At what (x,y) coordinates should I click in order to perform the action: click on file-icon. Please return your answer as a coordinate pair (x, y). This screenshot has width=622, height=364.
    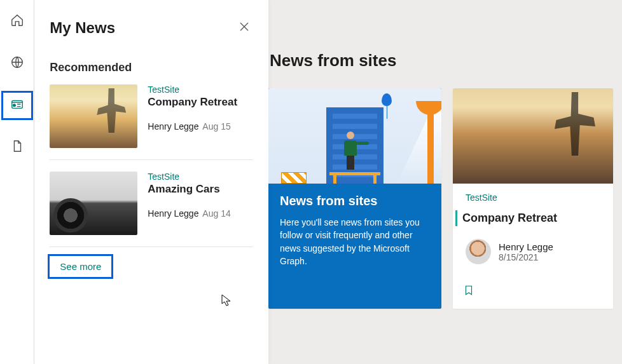
    Looking at the image, I should click on (17, 147).